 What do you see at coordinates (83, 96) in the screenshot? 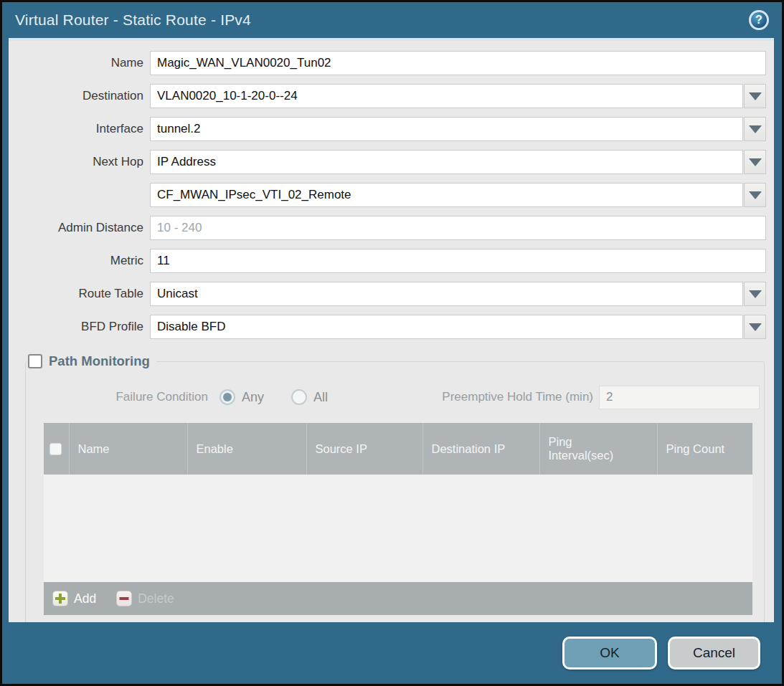
I see `destination-label: Destination` at bounding box center [83, 96].